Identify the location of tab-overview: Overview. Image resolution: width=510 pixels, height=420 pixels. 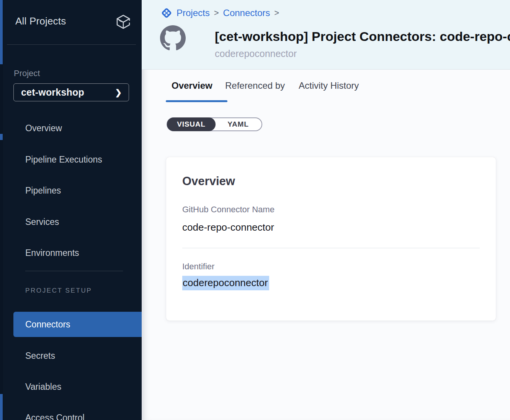
(192, 86).